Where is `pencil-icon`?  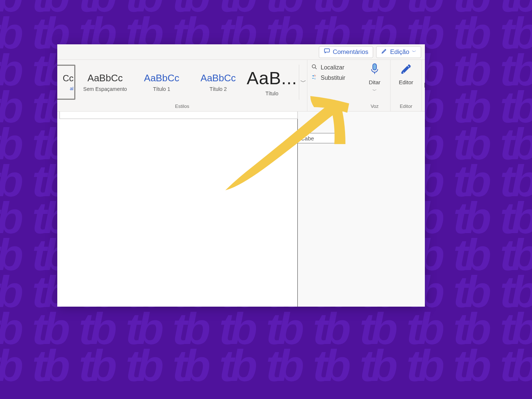
pencil-icon is located at coordinates (384, 52).